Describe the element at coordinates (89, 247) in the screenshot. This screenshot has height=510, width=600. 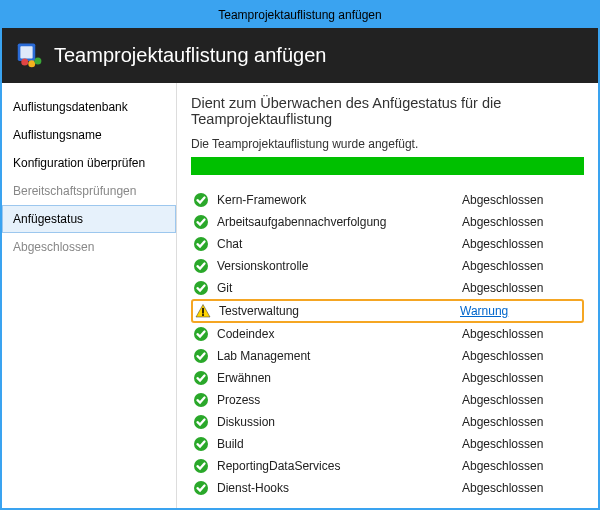
I see `wizard-step: Abgeschlossen` at that location.